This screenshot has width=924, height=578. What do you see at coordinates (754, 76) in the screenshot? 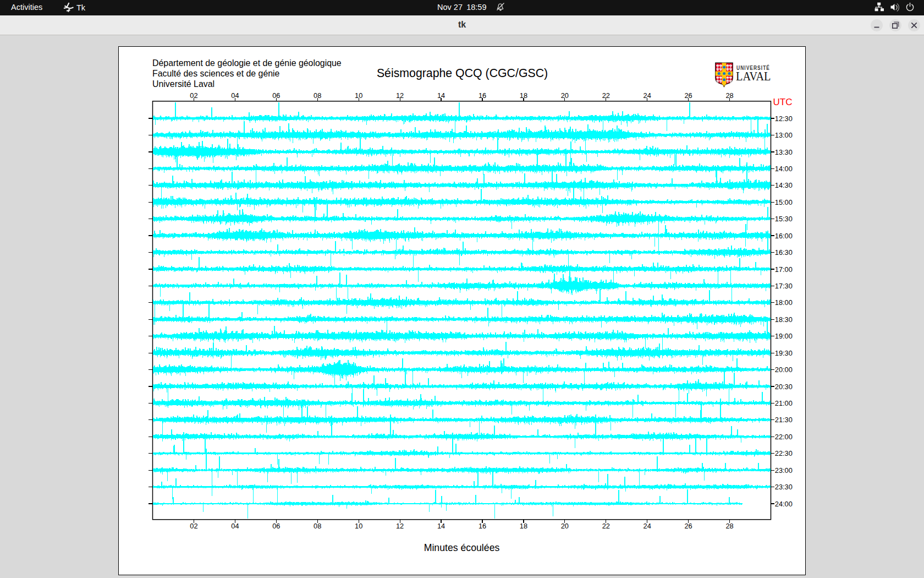
I see `svg-text: LAVAL` at bounding box center [754, 76].